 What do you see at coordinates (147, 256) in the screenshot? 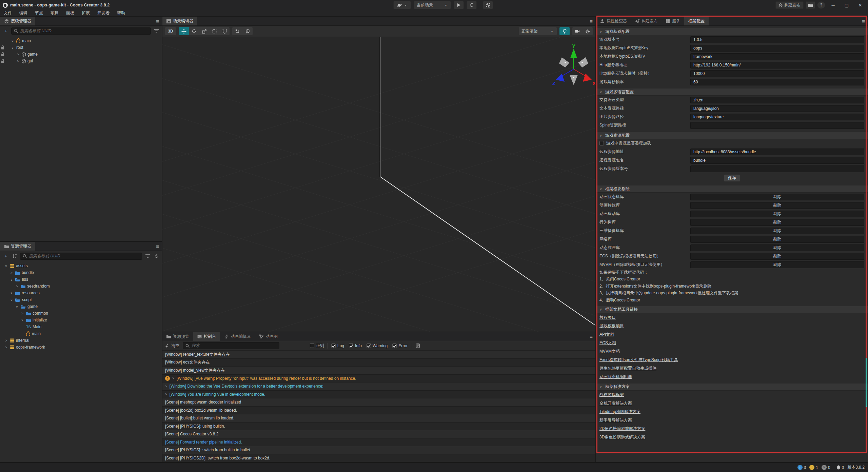
I see `assets-filter-button` at bounding box center [147, 256].